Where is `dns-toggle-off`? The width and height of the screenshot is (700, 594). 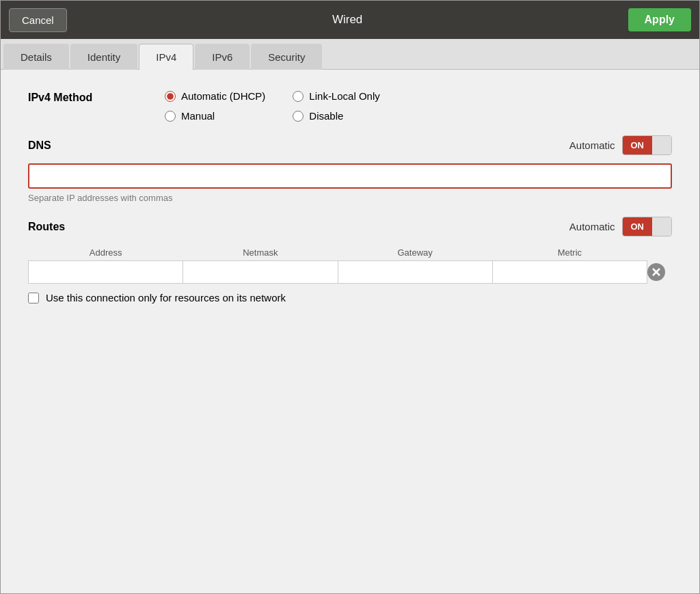 dns-toggle-off is located at coordinates (662, 145).